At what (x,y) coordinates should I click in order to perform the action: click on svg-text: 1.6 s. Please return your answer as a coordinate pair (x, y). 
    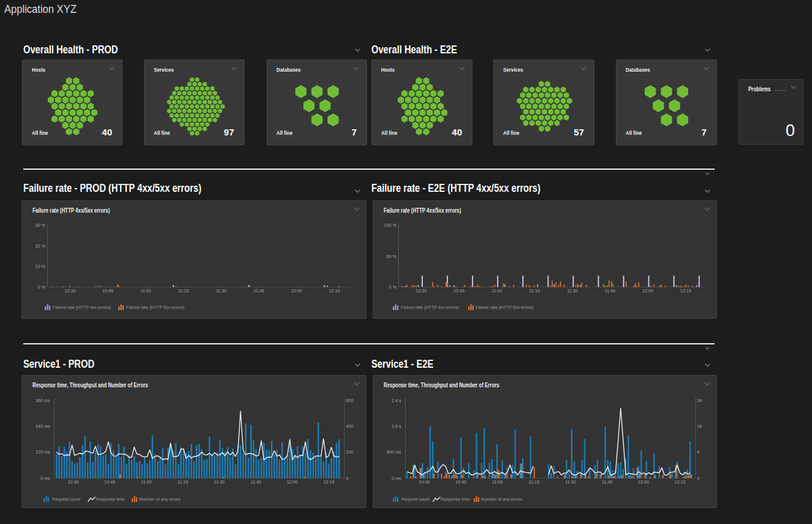
    Looking at the image, I should click on (397, 427).